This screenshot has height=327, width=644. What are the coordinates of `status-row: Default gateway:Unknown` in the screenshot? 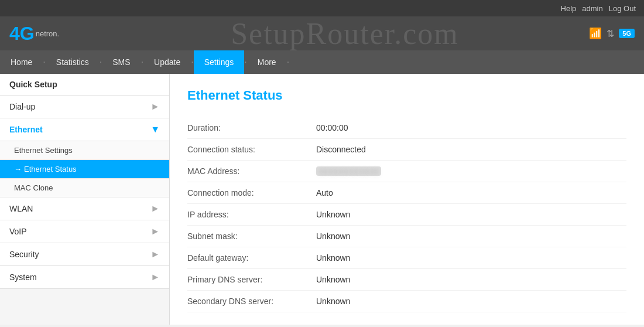 It's located at (407, 258).